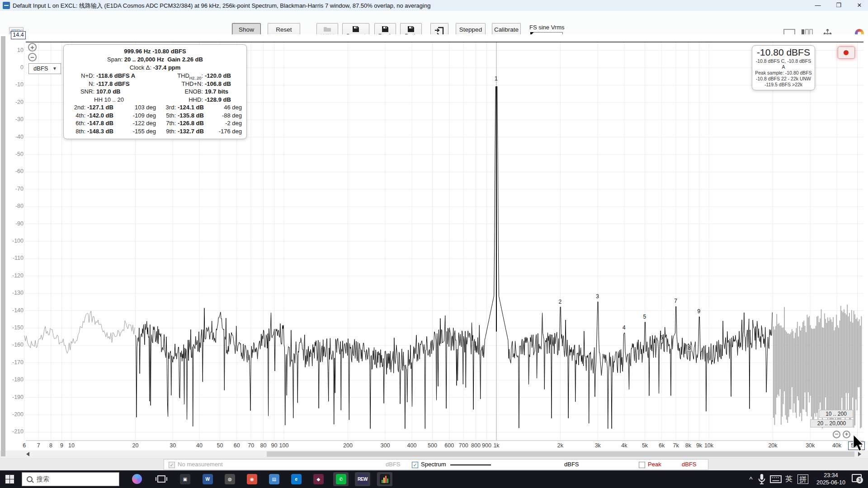  What do you see at coordinates (173, 446) in the screenshot?
I see `x-tick-30: 30` at bounding box center [173, 446].